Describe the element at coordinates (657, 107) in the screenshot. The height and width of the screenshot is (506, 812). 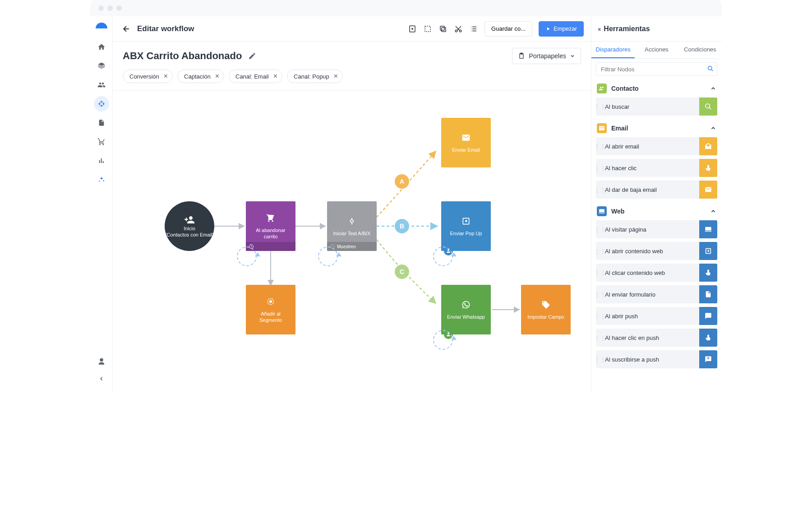
I see `trigger-on-search: ⋮⋮Al buscar` at that location.